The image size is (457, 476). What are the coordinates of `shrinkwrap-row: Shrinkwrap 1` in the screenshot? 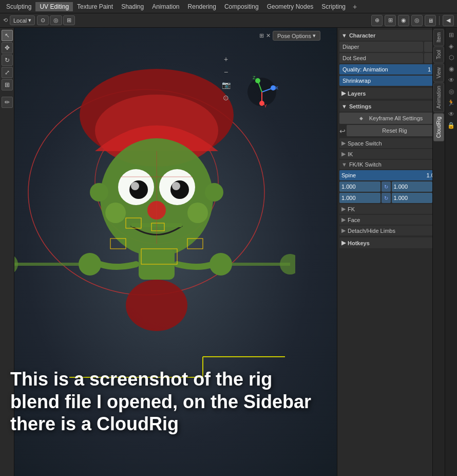 It's located at (391, 81).